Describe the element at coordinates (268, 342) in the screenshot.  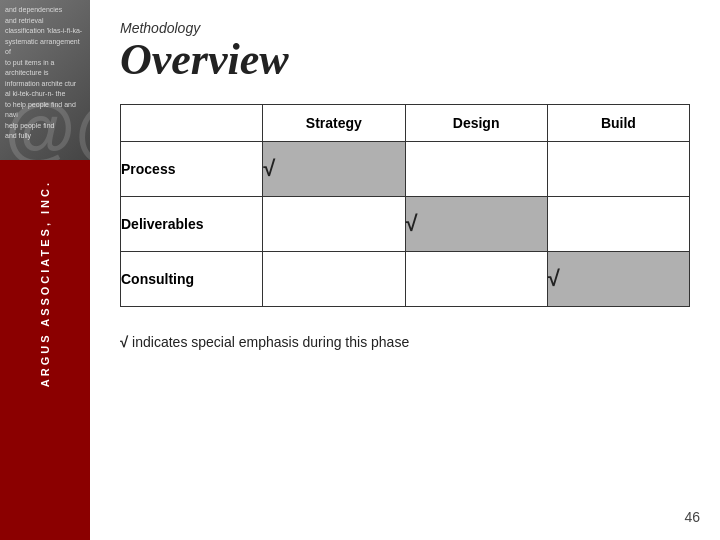
I see `footnote-text: indicates special emphasis during this p…` at that location.